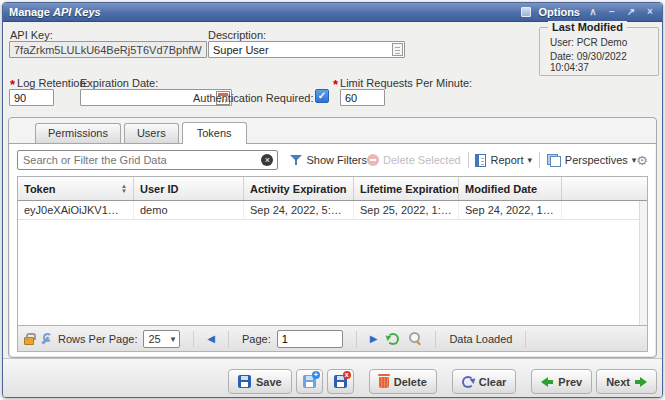  Describe the element at coordinates (322, 96) in the screenshot. I see `authentication-required-checkbox: ✓` at that location.